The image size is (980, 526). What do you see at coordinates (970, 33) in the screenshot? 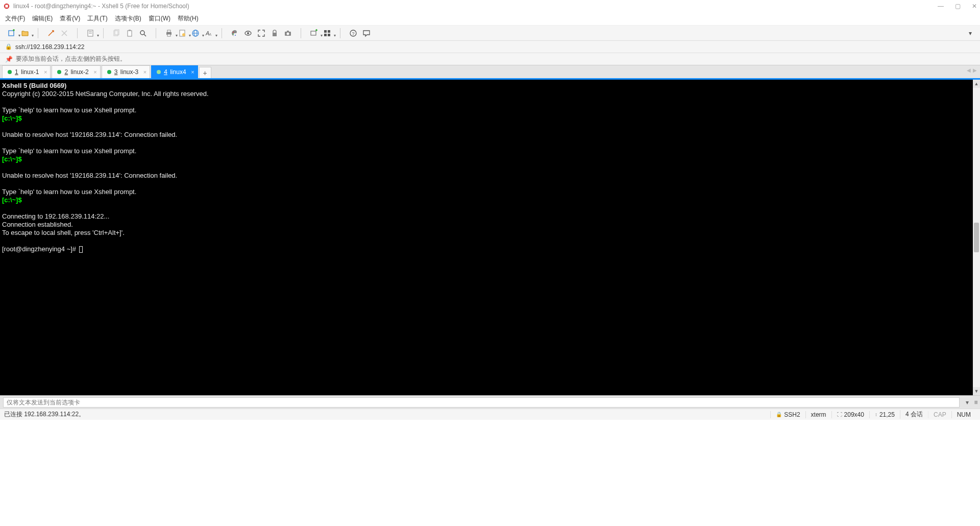
I see `toolbar-overflow-button: ▾` at bounding box center [970, 33].